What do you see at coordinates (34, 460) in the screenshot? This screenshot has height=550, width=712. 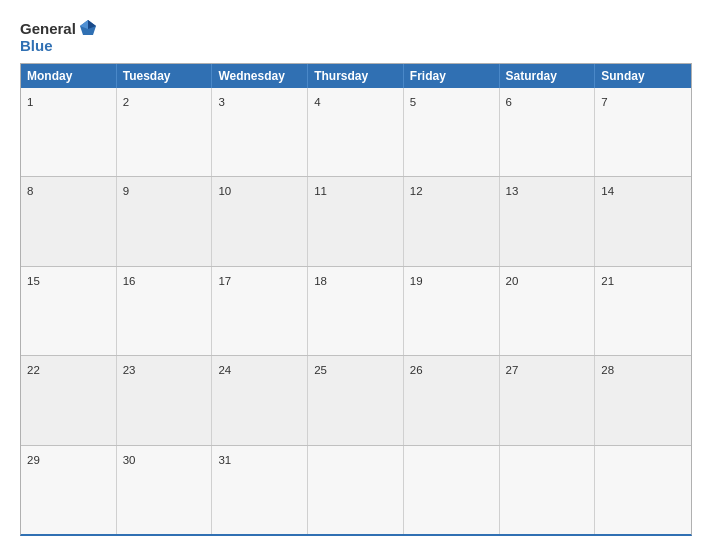 I see `day-number: 29` at bounding box center [34, 460].